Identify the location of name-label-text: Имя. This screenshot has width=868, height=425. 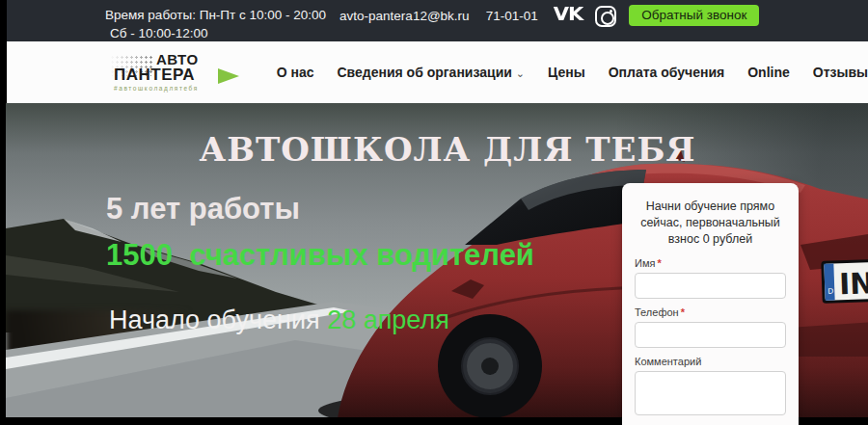
(644, 263).